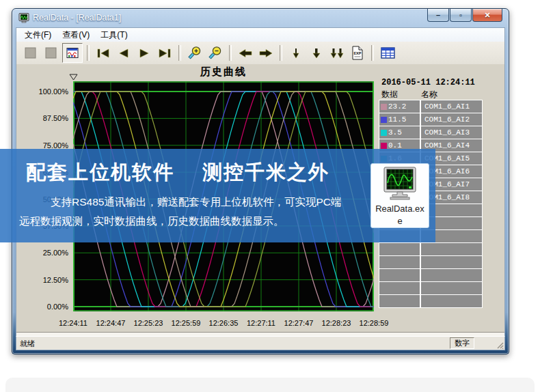 This screenshot has height=392, width=540. What do you see at coordinates (296, 53) in the screenshot?
I see `down-thin-button` at bounding box center [296, 53].